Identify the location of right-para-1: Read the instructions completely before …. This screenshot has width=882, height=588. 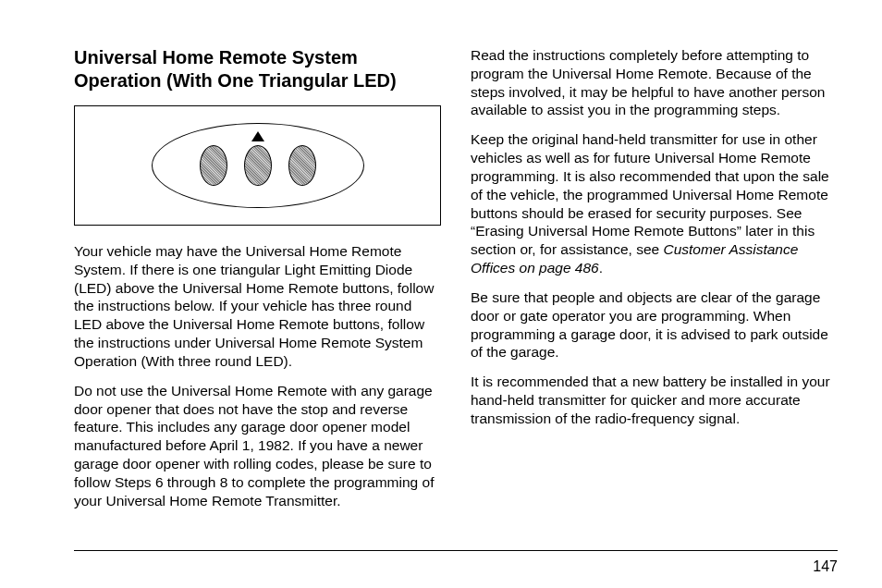
(655, 83).